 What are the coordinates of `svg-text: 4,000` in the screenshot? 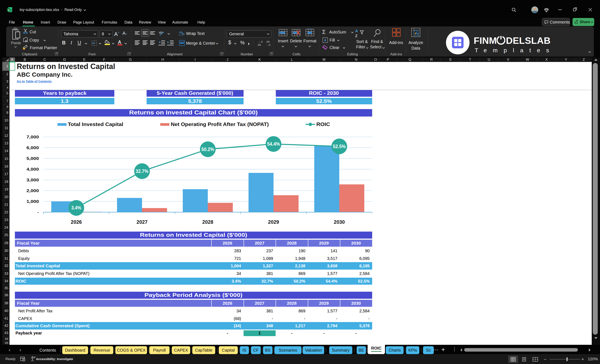 It's located at (33, 169).